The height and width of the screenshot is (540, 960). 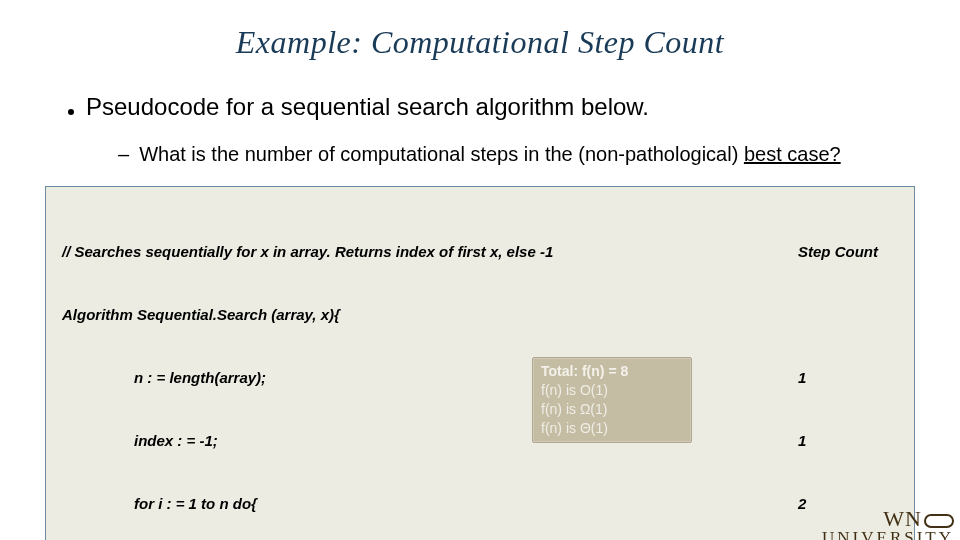 I want to click on university-logo: WN UNIVERSITY, so click(x=888, y=524).